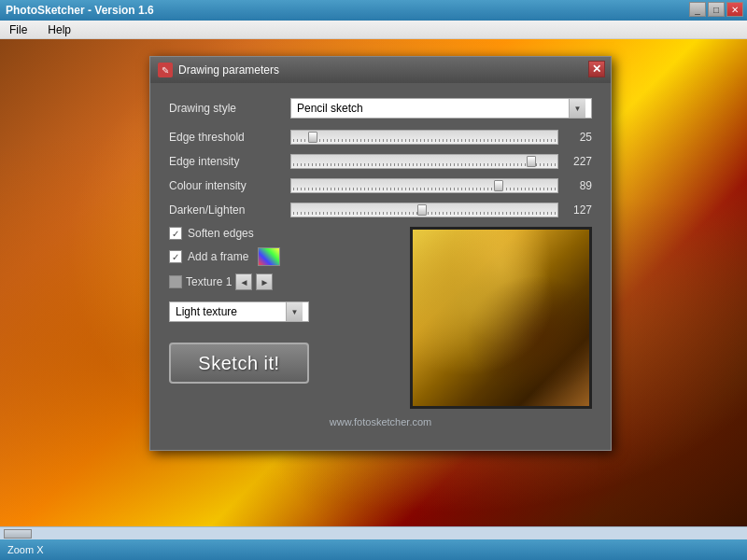 This screenshot has height=560, width=747. What do you see at coordinates (381, 186) in the screenshot?
I see `colour-intensity-row: Colour intensity 89` at bounding box center [381, 186].